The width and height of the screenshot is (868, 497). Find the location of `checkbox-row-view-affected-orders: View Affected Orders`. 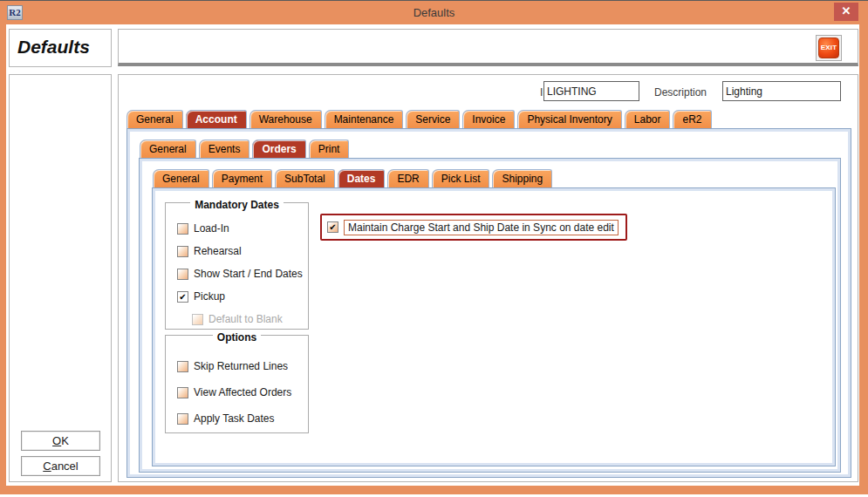

checkbox-row-view-affected-orders: View Affected Orders is located at coordinates (237, 392).